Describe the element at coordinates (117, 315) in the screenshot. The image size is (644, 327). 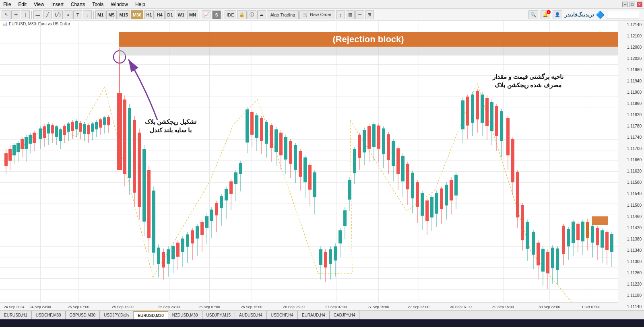
I see `tab-usdjpy-daily: USDJPY,Daily` at that location.